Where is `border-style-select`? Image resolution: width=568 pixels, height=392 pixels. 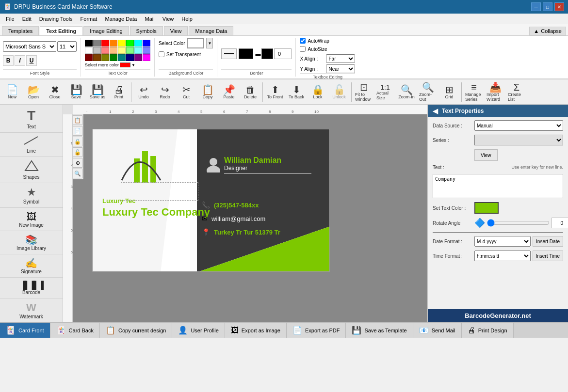 border-style-select is located at coordinates (229, 54).